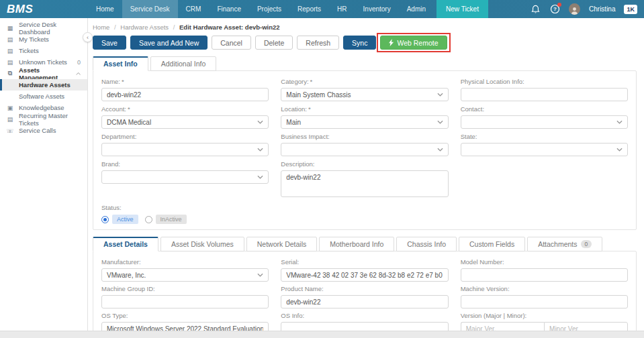  What do you see at coordinates (10, 28) in the screenshot?
I see `dashboard-icon: ▦` at bounding box center [10, 28].